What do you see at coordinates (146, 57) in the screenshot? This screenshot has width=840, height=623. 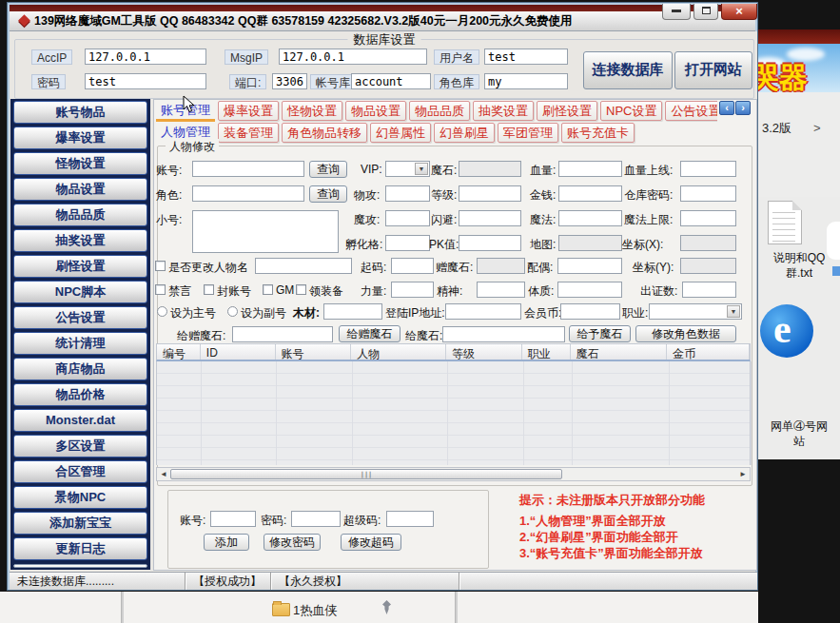 I see `accip-input` at bounding box center [146, 57].